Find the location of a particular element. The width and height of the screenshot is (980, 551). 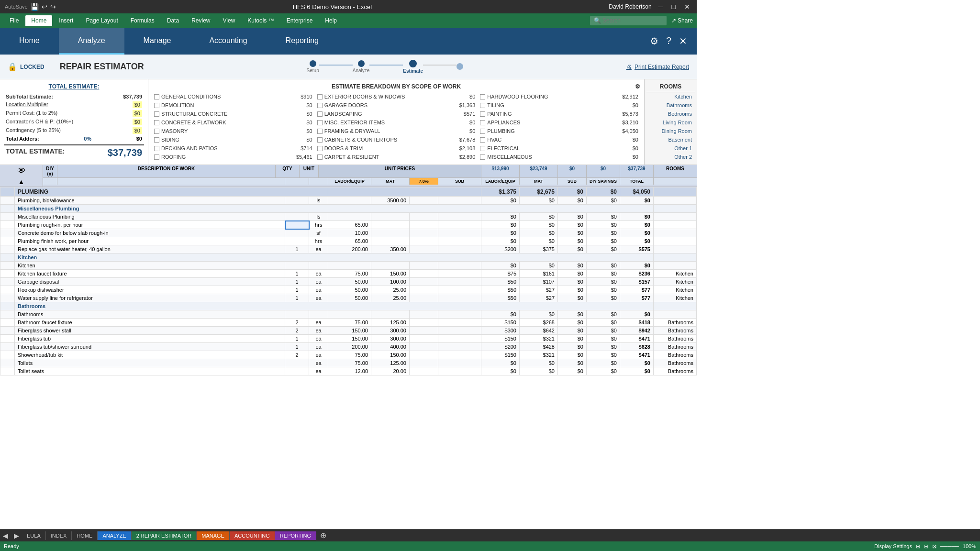

breakdown-item: LANDSCAPING$571 is located at coordinates (396, 114).